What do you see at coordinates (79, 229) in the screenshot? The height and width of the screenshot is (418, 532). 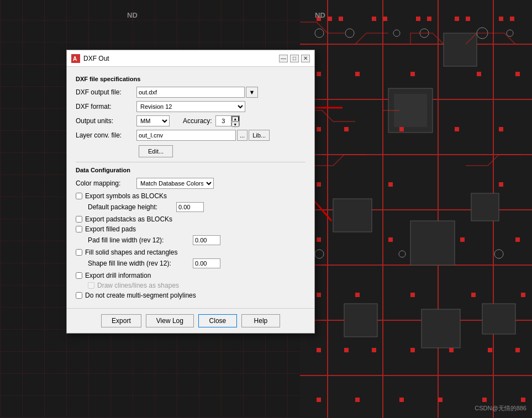 I see `export-filled-pads-checkbox` at bounding box center [79, 229].